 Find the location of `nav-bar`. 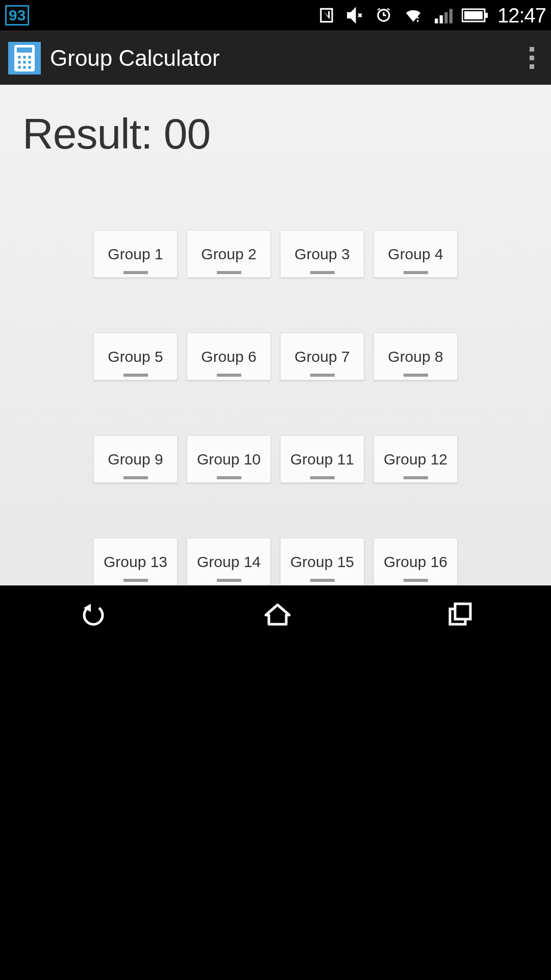

nav-bar is located at coordinates (276, 614).